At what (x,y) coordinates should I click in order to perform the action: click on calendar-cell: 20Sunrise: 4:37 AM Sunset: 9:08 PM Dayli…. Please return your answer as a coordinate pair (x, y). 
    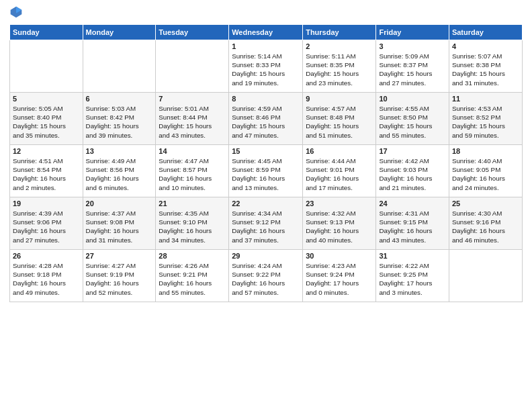
    Looking at the image, I should click on (120, 224).